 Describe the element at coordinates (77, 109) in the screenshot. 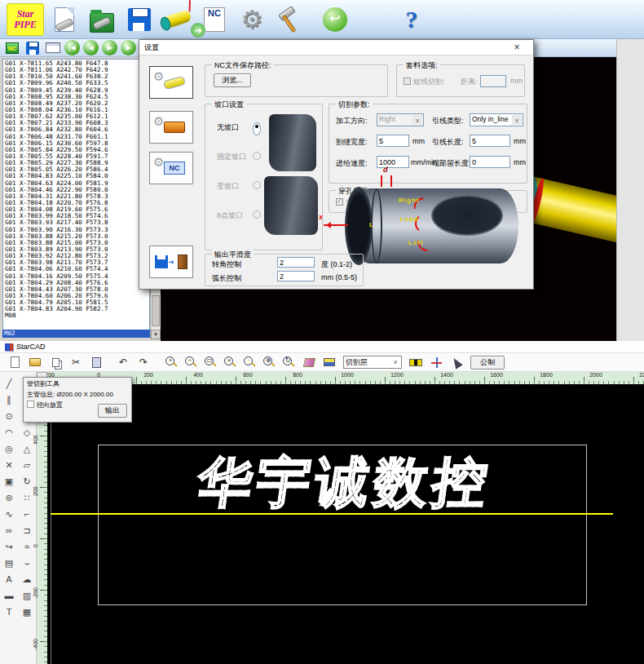

I see `gcode-line: G01 X-7808.04 A236.10 F616.1` at that location.